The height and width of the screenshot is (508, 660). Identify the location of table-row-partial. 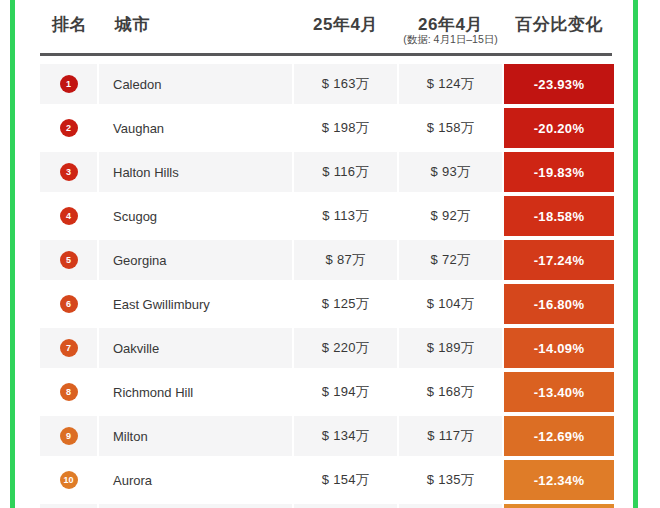
(327, 506).